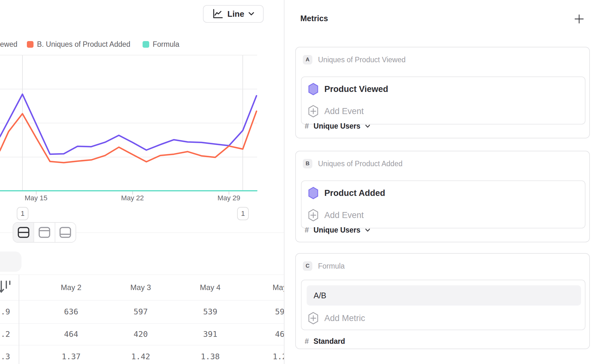  Describe the element at coordinates (443, 197) in the screenshot. I see `metric-card-b: B Uniques of Product Added Product Added` at that location.